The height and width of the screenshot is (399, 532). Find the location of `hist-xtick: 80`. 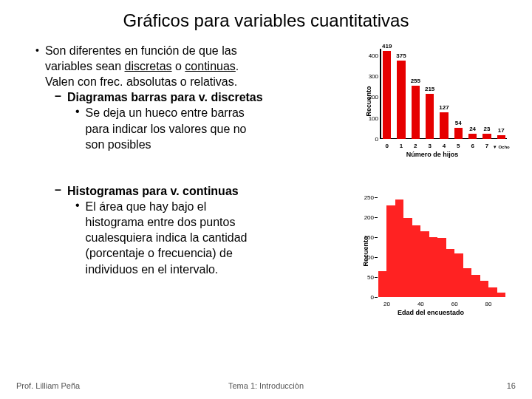

hist-xtick: 80 is located at coordinates (489, 304).